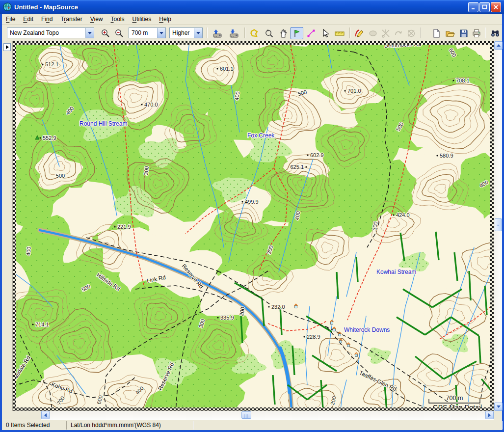 The height and width of the screenshot is (432, 504). What do you see at coordinates (240, 7) in the screenshot?
I see `window-title: Untitled - MapSource` at bounding box center [240, 7].